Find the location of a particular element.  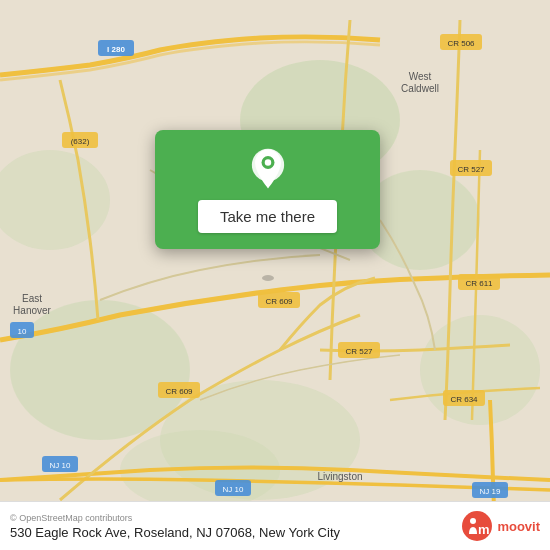

address-text: 530 Eagle Rock Ave, Roseland, NJ 07068, … is located at coordinates (175, 532).